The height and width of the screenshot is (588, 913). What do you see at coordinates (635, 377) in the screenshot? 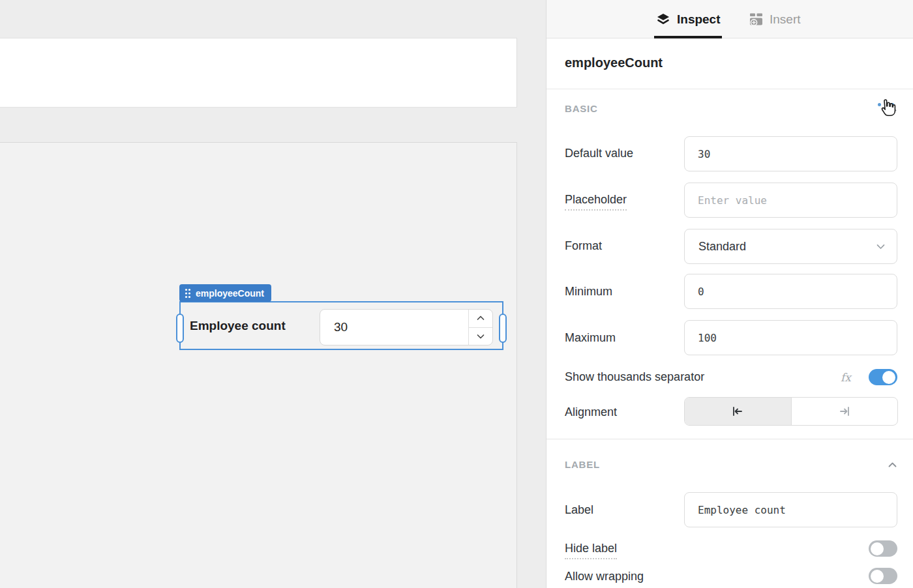
I see `thousands-separator-label: Show thousands separator` at bounding box center [635, 377].